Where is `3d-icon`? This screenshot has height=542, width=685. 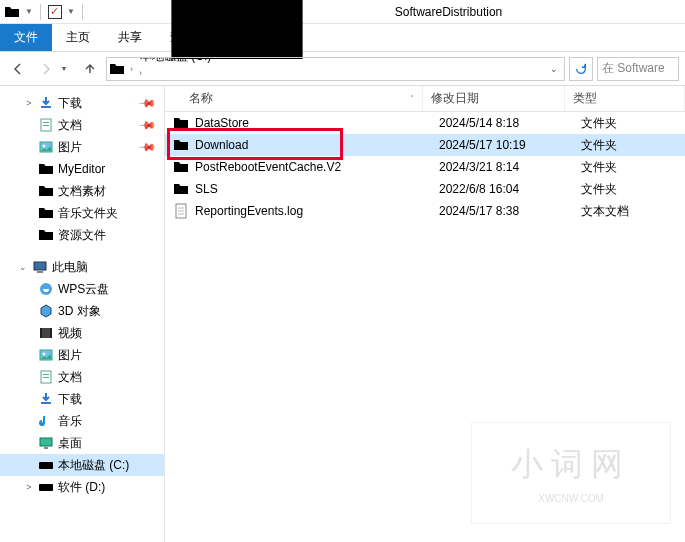
3d-icon is located at coordinates (46, 311).